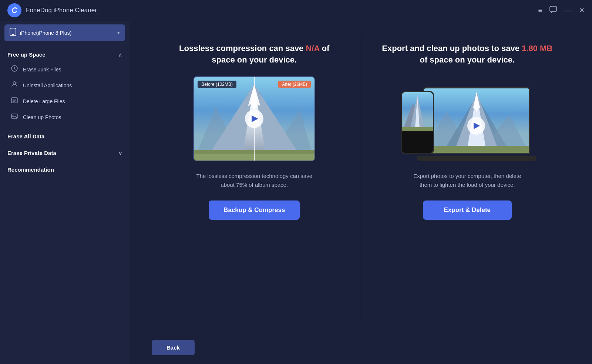  Describe the element at coordinates (568, 10) in the screenshot. I see `minimize-icon: —` at that location.